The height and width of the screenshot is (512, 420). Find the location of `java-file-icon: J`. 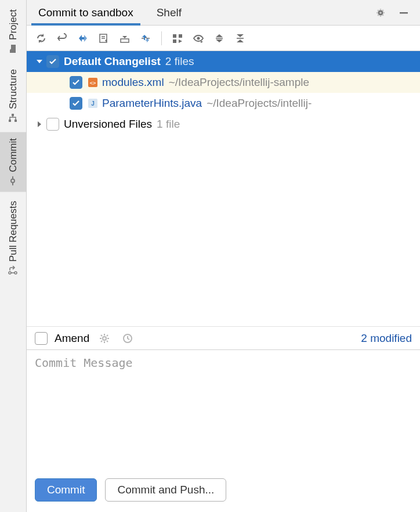

java-file-icon: J is located at coordinates (93, 103).